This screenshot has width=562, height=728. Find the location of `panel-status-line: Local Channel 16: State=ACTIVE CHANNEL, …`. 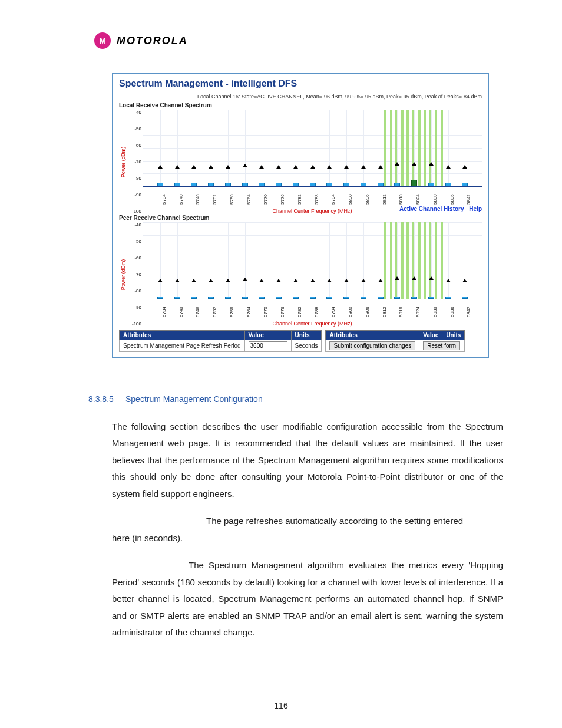

panel-status-line: Local Channel 16: State=ACTIVE CHANNEL, … is located at coordinates (300, 97).